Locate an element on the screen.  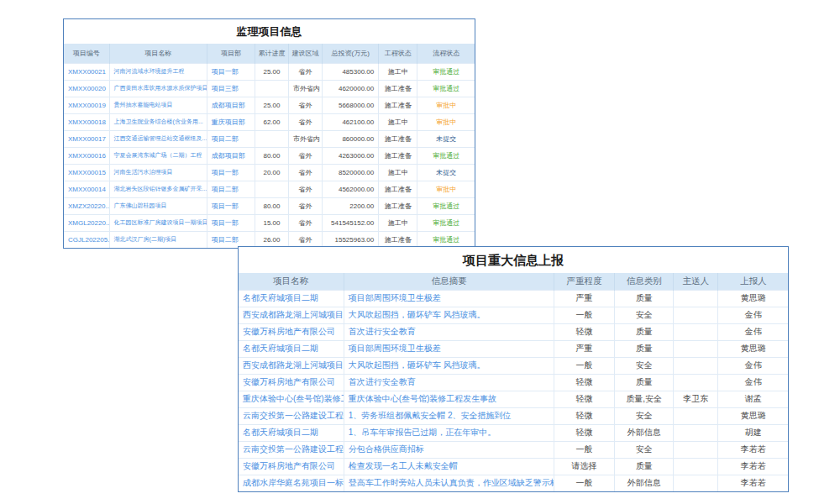
supervision-name-cell: 宁夏会展湾东城广场（二期）工程 is located at coordinates (158, 155).